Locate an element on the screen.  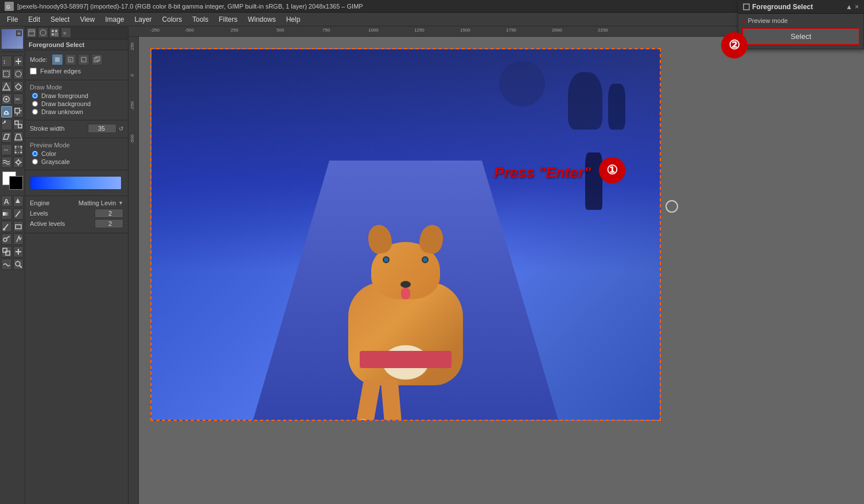
align-tool-btn is located at coordinates (18, 61).